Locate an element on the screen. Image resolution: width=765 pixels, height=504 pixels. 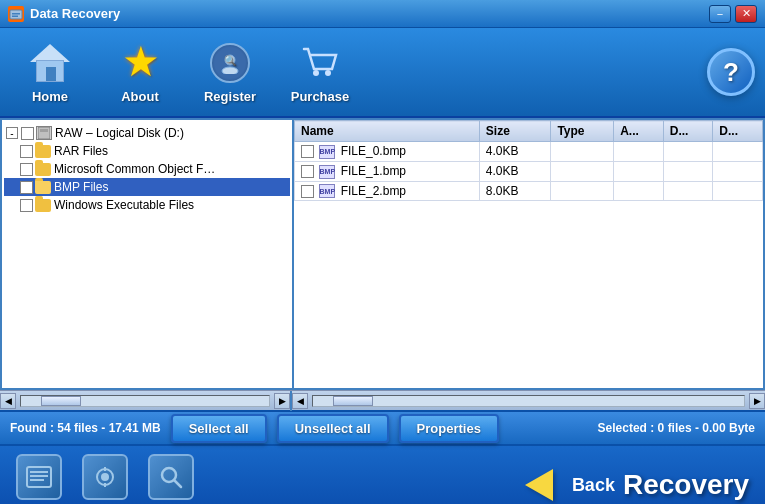
checkbox-mco is located at coordinates (26, 170).